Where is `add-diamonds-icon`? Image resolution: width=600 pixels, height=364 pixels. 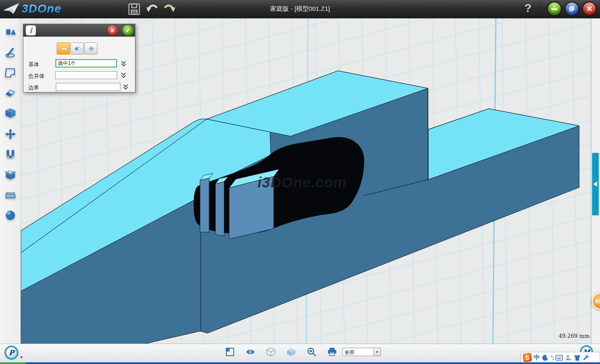 add-diamonds-icon is located at coordinates (63, 49).